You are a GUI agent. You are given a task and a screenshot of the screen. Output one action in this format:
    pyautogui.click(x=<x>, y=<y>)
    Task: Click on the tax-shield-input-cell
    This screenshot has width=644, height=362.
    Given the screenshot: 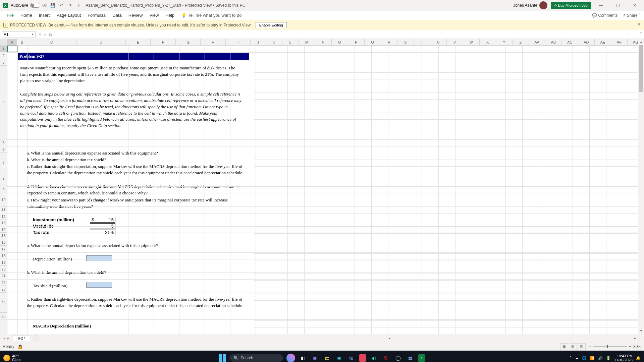 What is the action you would take?
    pyautogui.click(x=99, y=285)
    